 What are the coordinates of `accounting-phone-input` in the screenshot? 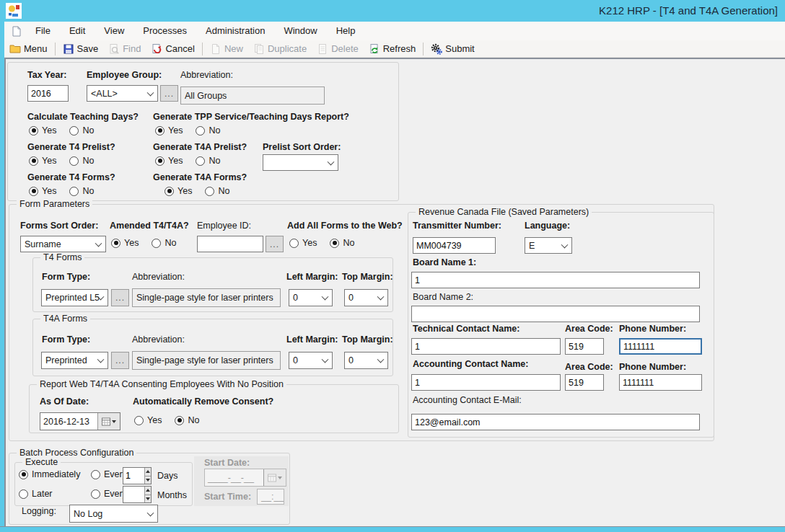 It's located at (661, 382).